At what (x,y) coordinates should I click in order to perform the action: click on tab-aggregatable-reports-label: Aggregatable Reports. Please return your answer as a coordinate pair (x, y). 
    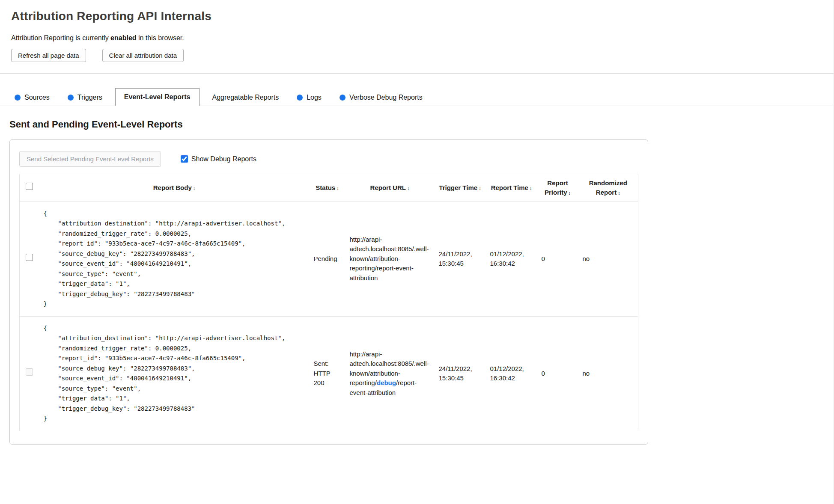
    Looking at the image, I should click on (246, 98).